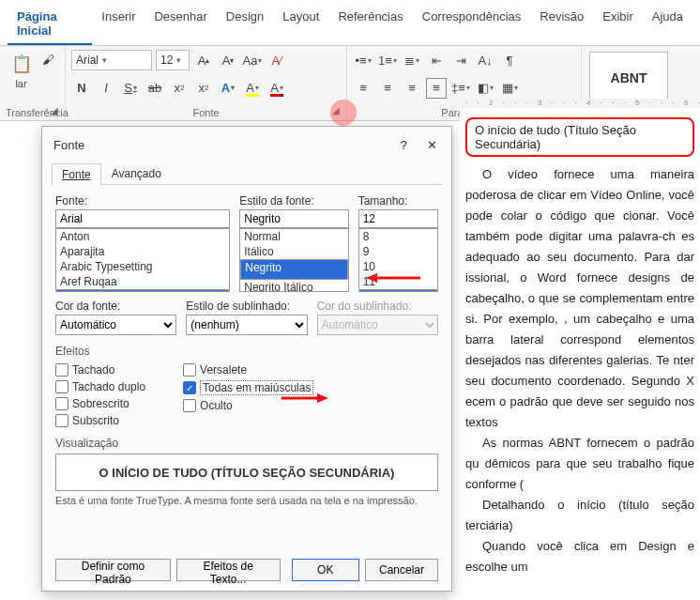  Describe the element at coordinates (54, 110) in the screenshot. I see `clipboard-launcher-icon: ◢` at that location.